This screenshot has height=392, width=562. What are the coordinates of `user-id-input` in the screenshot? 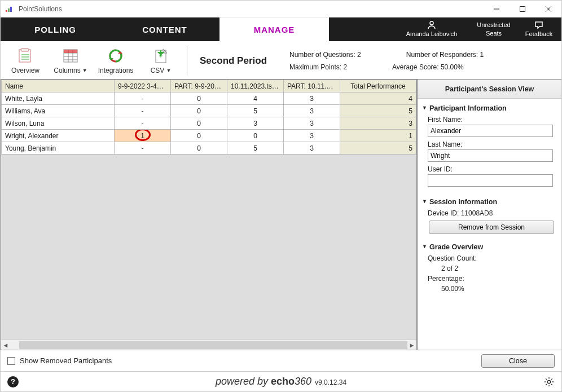 It's located at (490, 180).